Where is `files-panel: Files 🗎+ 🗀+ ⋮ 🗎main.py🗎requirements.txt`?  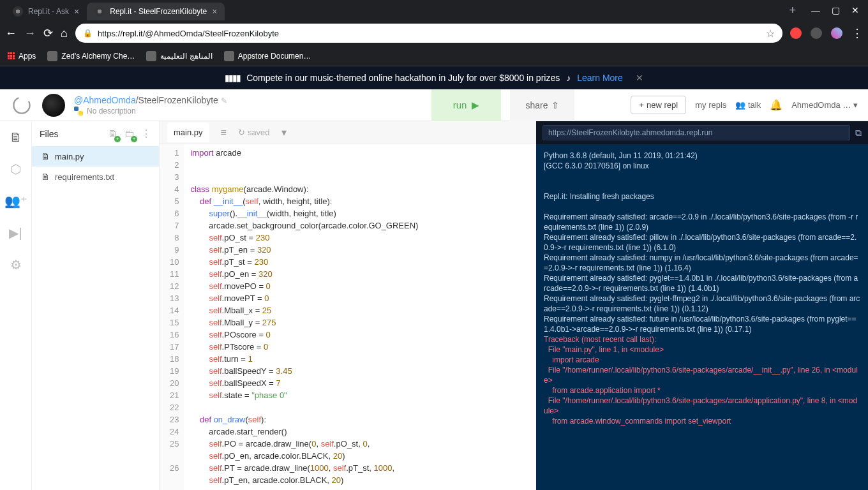 files-panel: Files 🗎+ 🗀+ ⋮ 🗎main.py🗎requirements.txt is located at coordinates (96, 306).